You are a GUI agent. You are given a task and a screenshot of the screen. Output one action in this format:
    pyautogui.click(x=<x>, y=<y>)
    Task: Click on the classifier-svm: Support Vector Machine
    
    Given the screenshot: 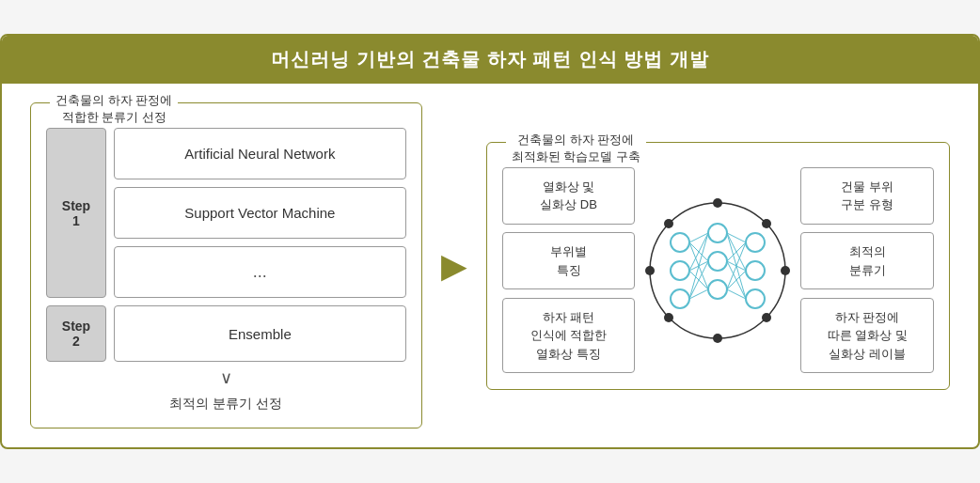 What is the action you would take?
    pyautogui.click(x=260, y=212)
    